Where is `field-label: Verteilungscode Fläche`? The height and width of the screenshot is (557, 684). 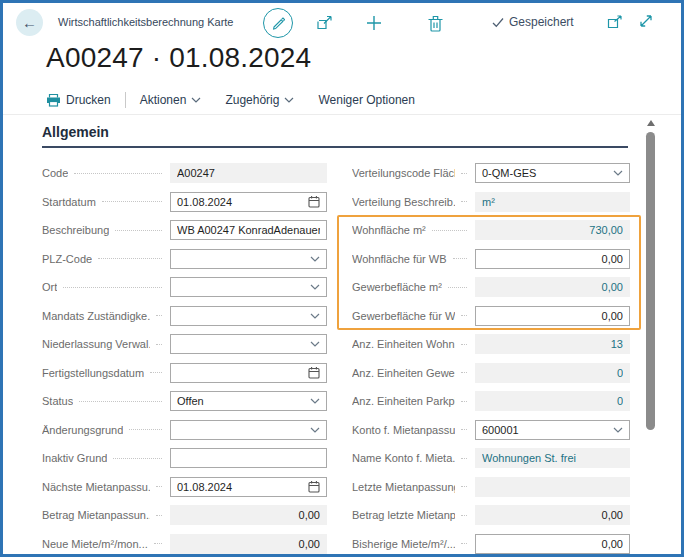 field-label: Verteilungscode Fläche is located at coordinates (404, 173).